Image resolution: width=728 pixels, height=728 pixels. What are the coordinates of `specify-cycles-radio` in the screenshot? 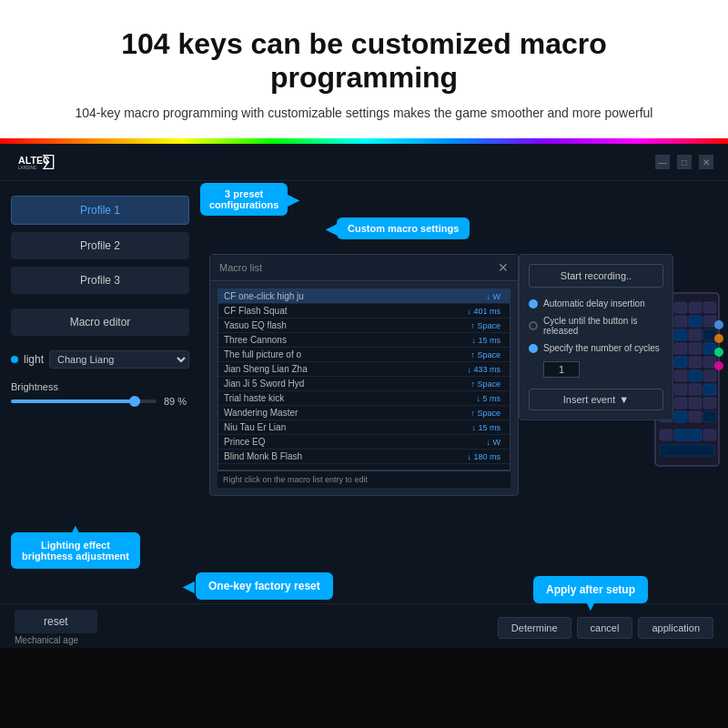 It's located at (533, 349).